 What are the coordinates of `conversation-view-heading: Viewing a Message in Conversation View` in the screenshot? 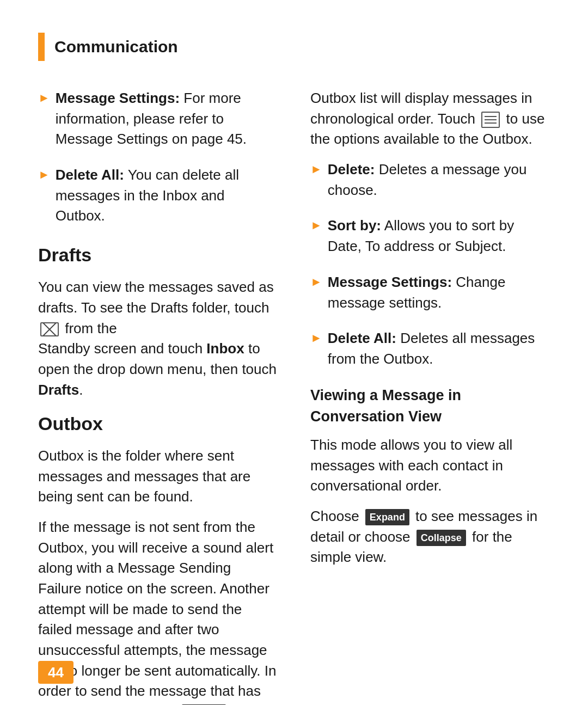 It's located at (430, 406).